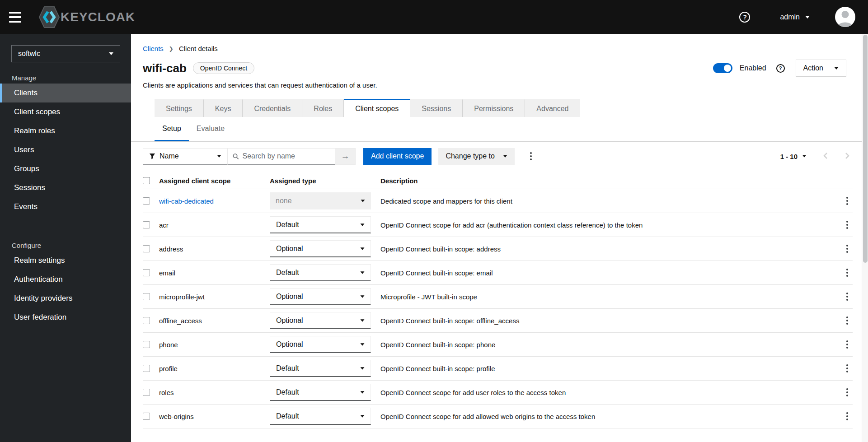 Image resolution: width=868 pixels, height=442 pixels. I want to click on breadcrumb-link-clients: Clients, so click(153, 49).